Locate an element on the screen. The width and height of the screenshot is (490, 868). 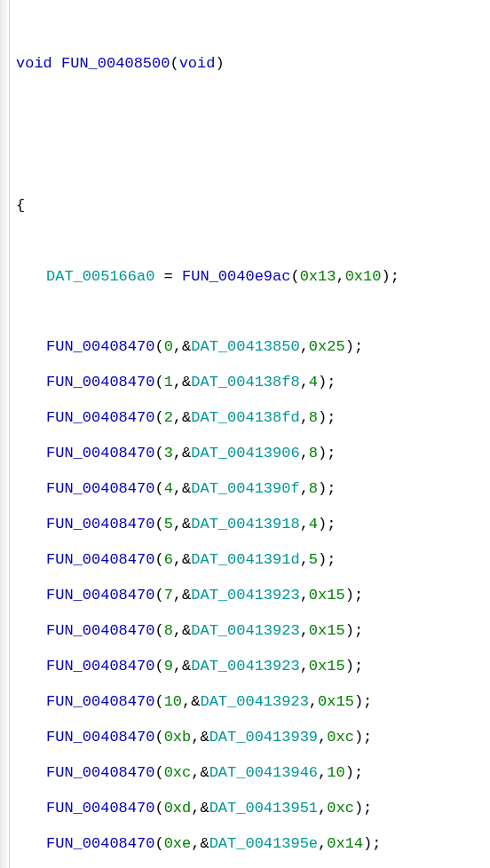
arg1: 3 is located at coordinates (169, 453).